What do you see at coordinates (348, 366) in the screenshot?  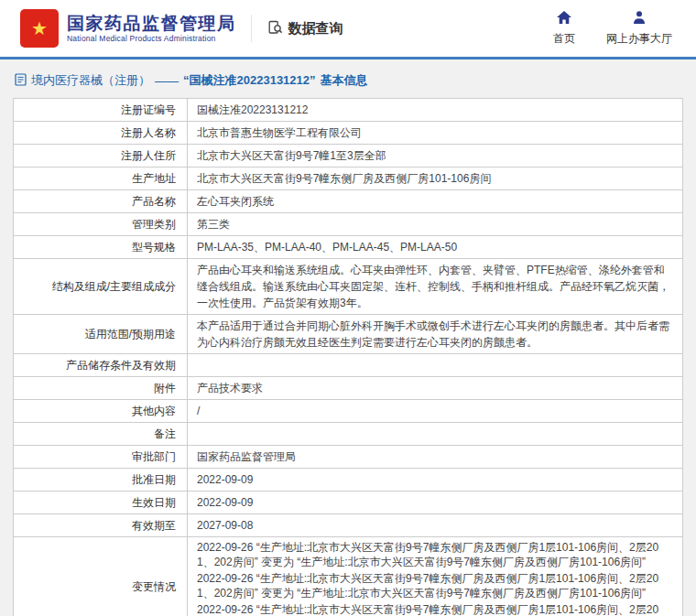 I see `table-row: 产品储存条件及有效期` at bounding box center [348, 366].